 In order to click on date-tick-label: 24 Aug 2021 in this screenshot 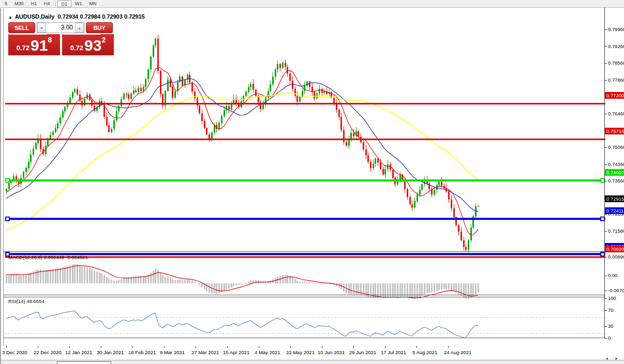, I will do `click(457, 353)`.